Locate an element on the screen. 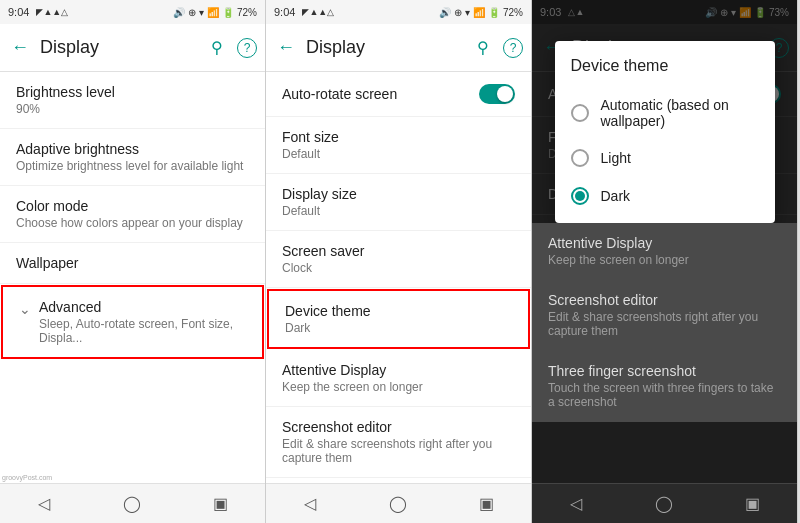 The image size is (800, 523). status-bar-2: 9:04 ◤▲▲△ 🔊 ⊕ ▾ 📶 🔋 72% is located at coordinates (398, 12).